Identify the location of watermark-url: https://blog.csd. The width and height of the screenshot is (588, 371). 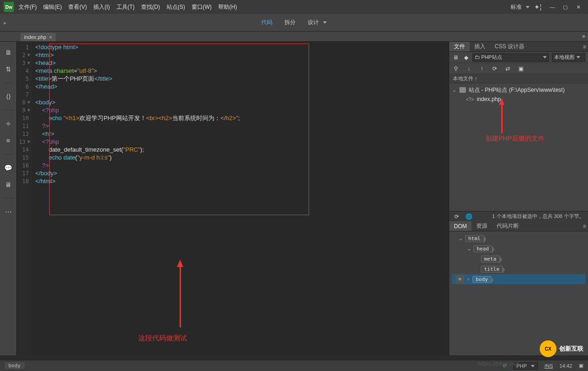
(498, 364).